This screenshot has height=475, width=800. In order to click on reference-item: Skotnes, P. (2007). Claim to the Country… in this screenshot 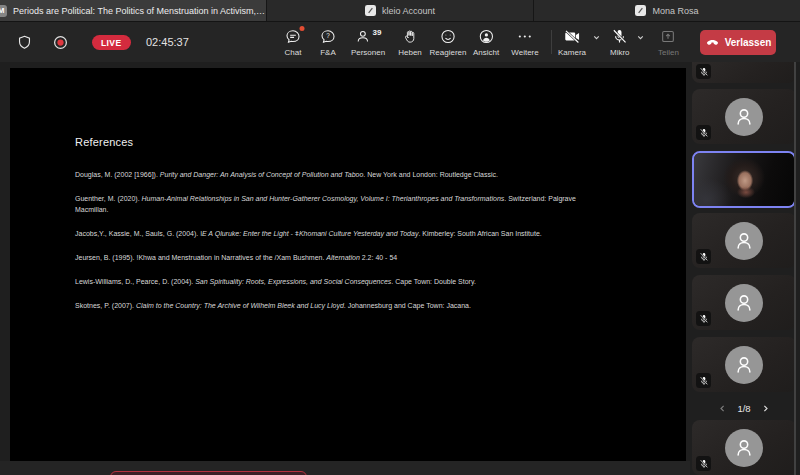, I will do `click(380, 306)`.